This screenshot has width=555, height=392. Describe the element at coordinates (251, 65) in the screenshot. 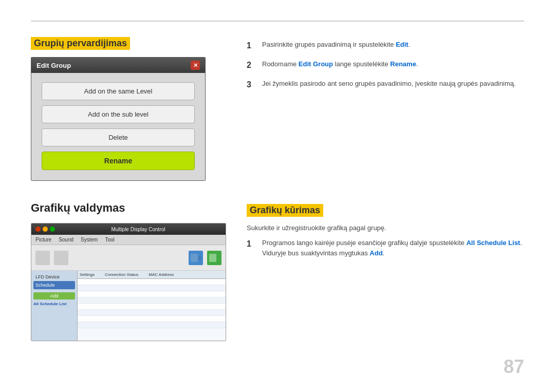

I see `step-num-2: 2` at that location.